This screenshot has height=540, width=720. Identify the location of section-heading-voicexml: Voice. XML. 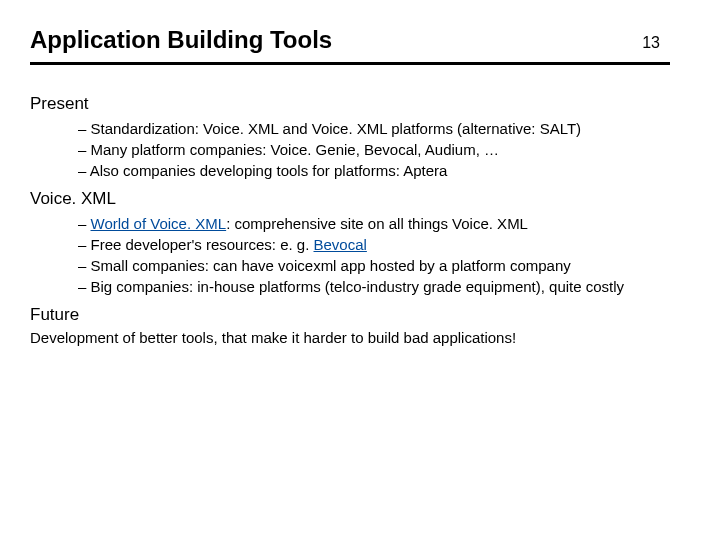
(360, 200).